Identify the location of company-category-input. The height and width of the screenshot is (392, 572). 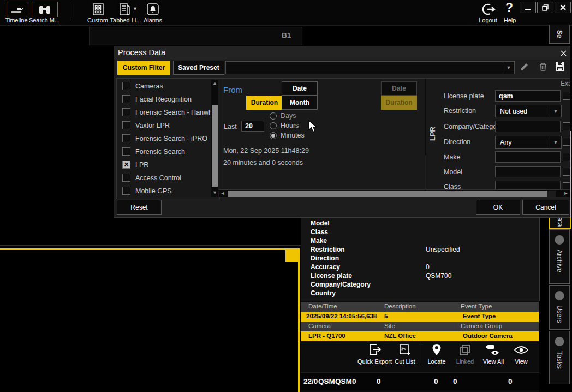
(528, 127).